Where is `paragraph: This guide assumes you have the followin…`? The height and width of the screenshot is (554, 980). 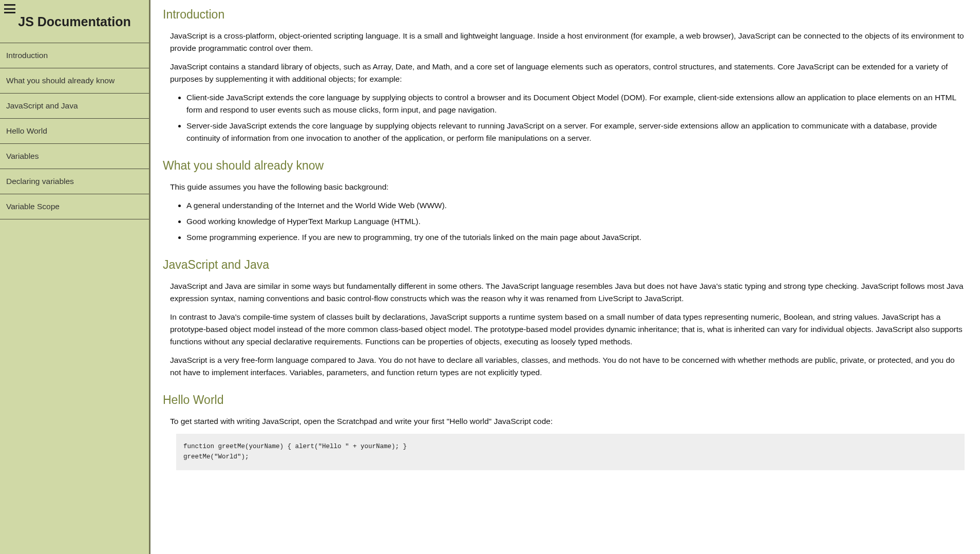
paragraph: This guide assumes you have the followin… is located at coordinates (567, 187).